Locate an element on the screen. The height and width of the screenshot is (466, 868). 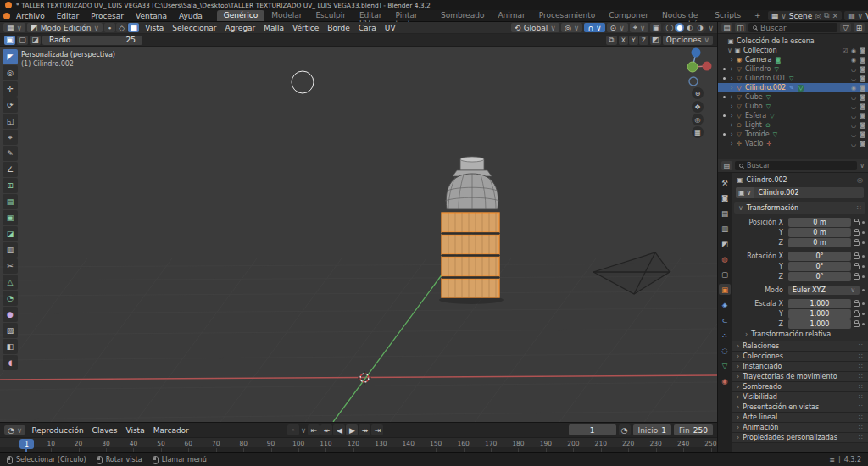
zoom-icon: ⊕ is located at coordinates (698, 93).